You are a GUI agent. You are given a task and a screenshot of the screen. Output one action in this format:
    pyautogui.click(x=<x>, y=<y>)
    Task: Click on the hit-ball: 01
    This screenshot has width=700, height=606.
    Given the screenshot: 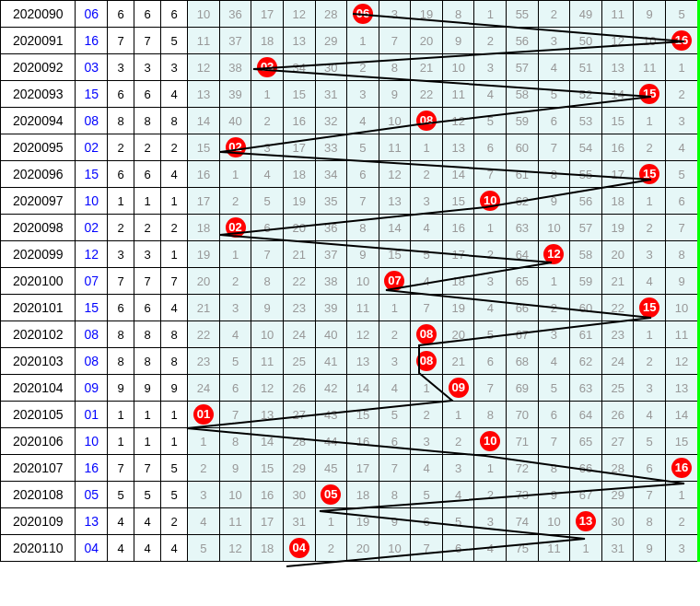 What is the action you would take?
    pyautogui.click(x=204, y=414)
    